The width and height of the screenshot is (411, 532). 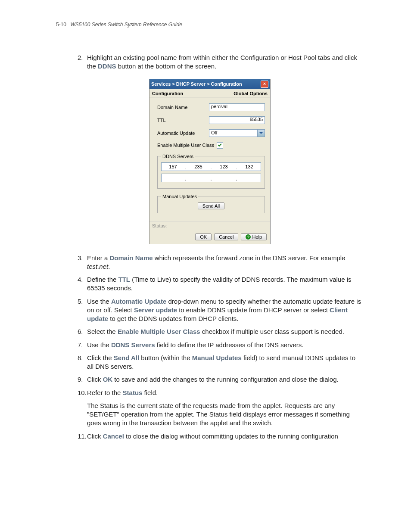 What do you see at coordinates (126, 25) in the screenshot?
I see `doc-title: WS5100 Series Switch System Reference Gu…` at bounding box center [126, 25].